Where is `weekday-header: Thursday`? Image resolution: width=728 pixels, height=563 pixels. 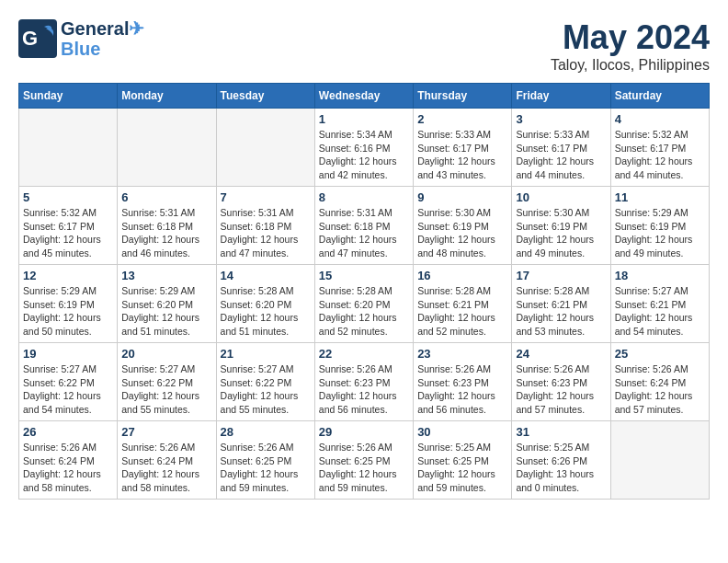 weekday-header: Thursday is located at coordinates (463, 96).